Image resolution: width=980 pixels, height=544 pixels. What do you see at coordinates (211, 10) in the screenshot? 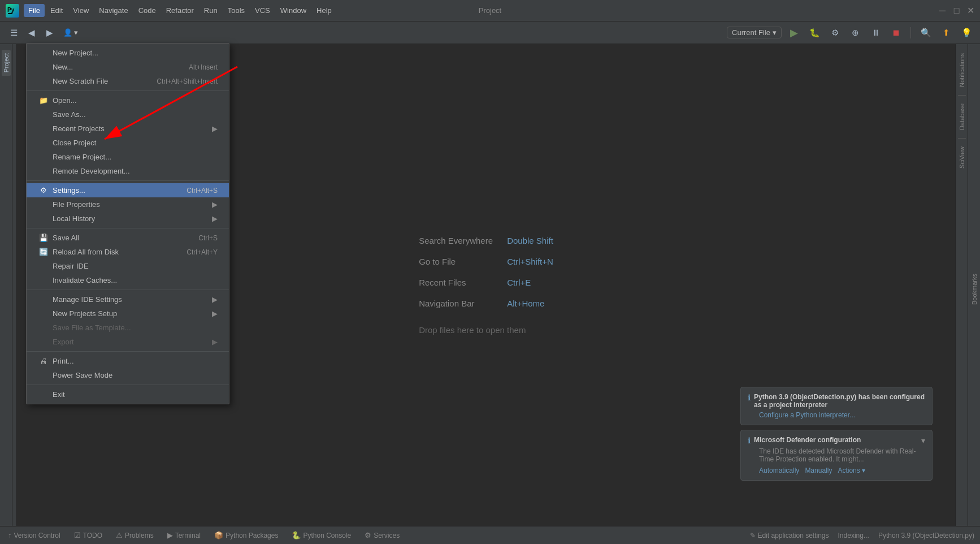
I see `menu-run: Run` at bounding box center [211, 10].